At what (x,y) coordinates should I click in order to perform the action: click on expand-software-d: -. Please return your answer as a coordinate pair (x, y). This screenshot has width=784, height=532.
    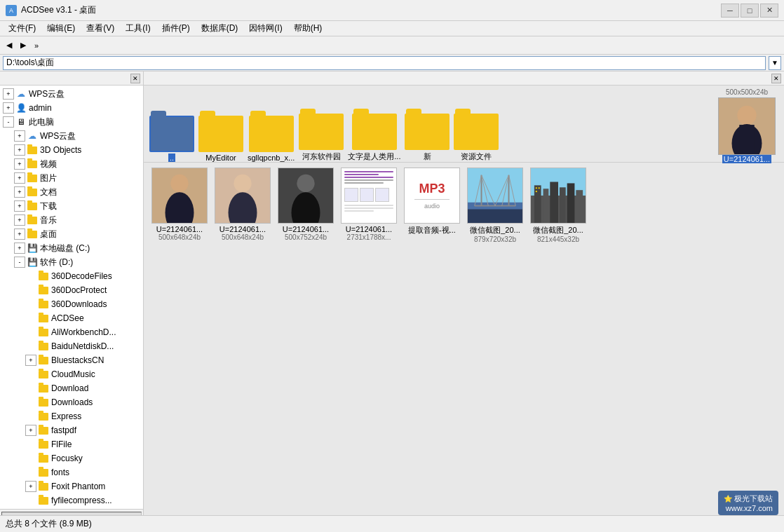
    Looking at the image, I should click on (20, 262).